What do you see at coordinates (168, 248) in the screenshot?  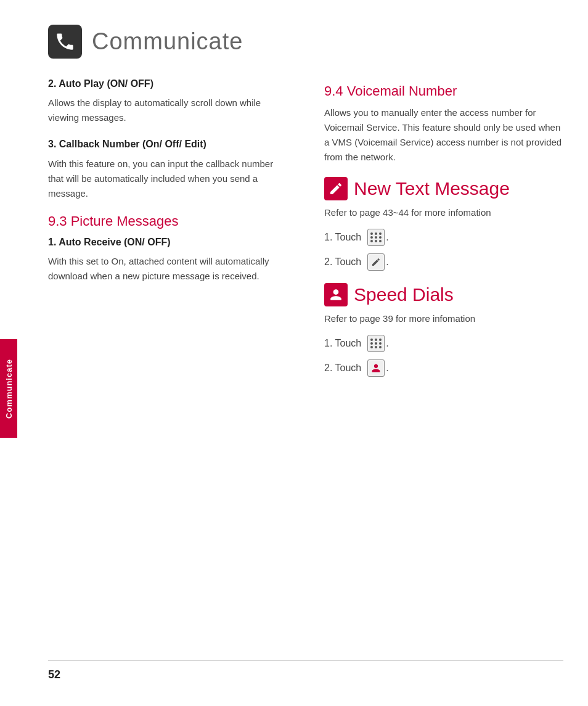 I see `section-93: 9.3 Picture Messages 1. Auto Receive (ON…` at bounding box center [168, 248].